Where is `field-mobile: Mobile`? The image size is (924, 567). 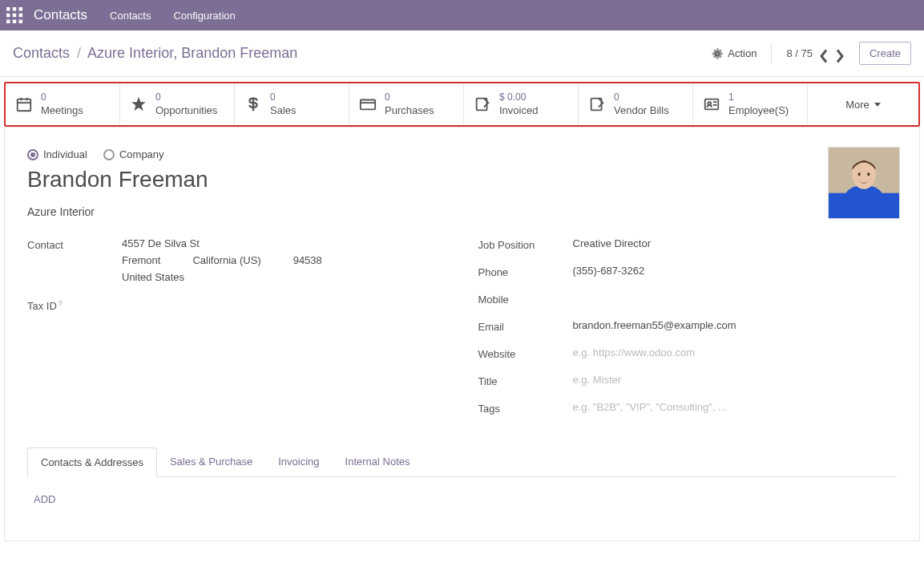 field-mobile: Mobile is located at coordinates (688, 302).